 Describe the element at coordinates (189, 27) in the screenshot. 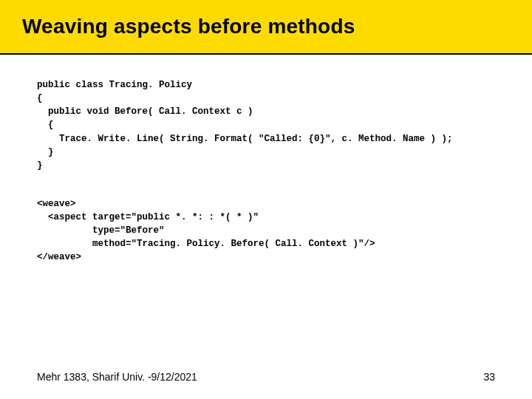

I see `slide-title: Weaving aspects before methods` at that location.